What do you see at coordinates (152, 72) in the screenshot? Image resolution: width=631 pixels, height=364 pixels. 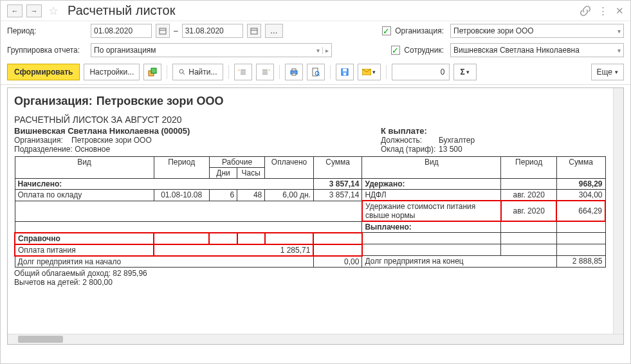 I see `save-variant-icon` at bounding box center [152, 72].